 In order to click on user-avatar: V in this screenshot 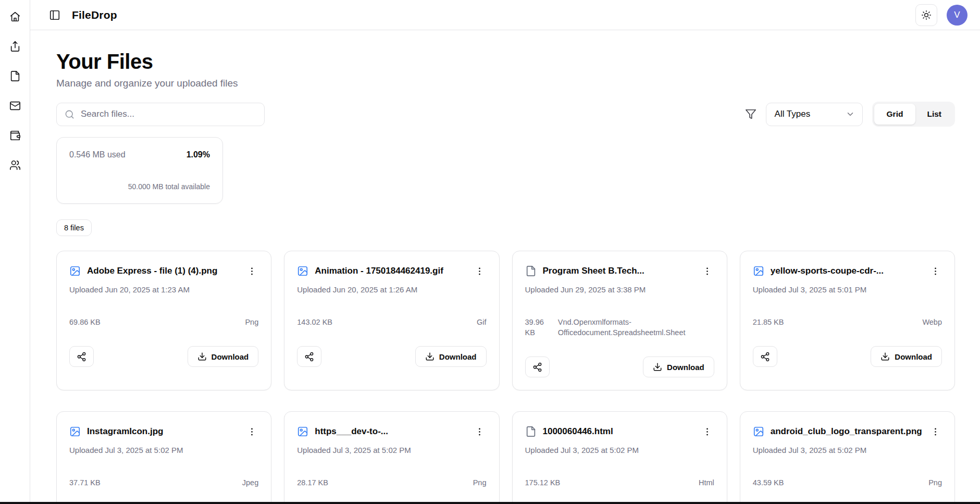, I will do `click(957, 15)`.